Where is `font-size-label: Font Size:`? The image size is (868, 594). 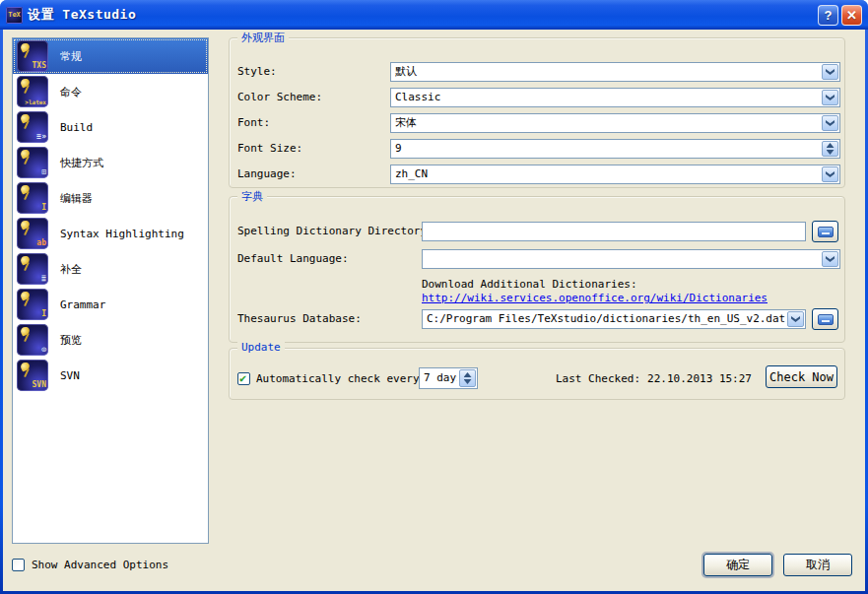 font-size-label: Font Size: is located at coordinates (270, 149).